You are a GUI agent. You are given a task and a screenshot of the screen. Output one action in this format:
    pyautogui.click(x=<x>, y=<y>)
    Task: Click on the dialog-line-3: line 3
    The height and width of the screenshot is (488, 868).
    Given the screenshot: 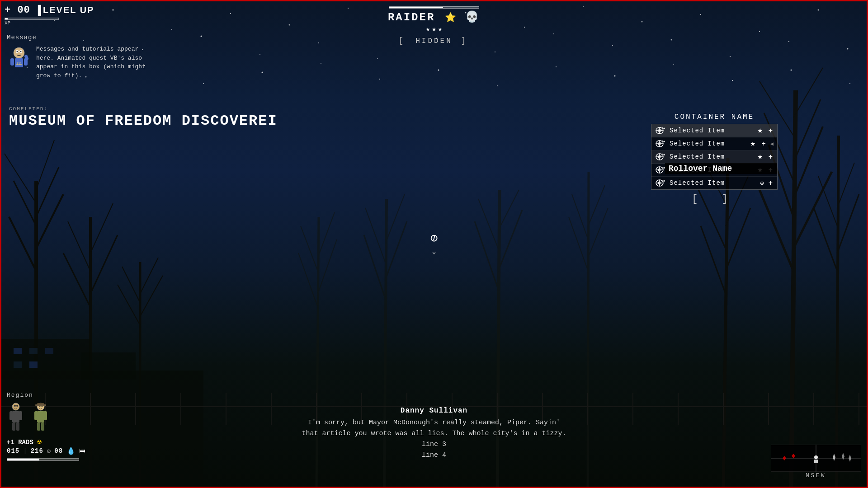 What is the action you would take?
    pyautogui.click(x=434, y=445)
    